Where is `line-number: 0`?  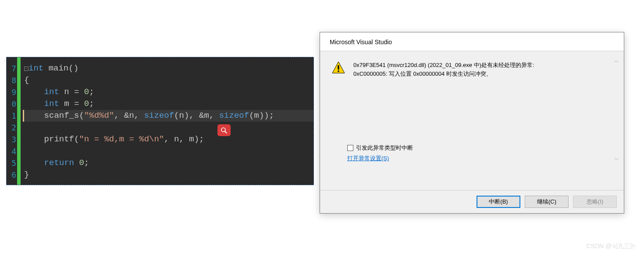
line-number: 0 is located at coordinates (12, 104).